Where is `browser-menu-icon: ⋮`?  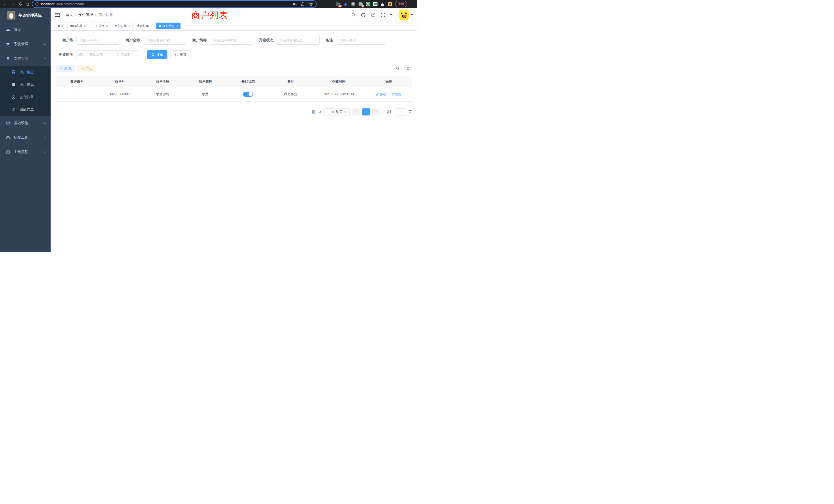 browser-menu-icon: ⋮ is located at coordinates (412, 4).